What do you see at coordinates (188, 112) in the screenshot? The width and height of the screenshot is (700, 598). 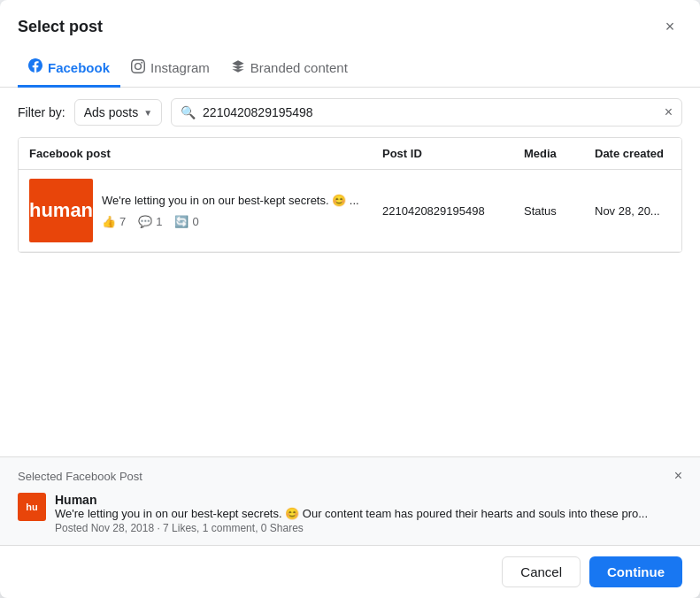 I see `search-icon: 🔍` at bounding box center [188, 112].